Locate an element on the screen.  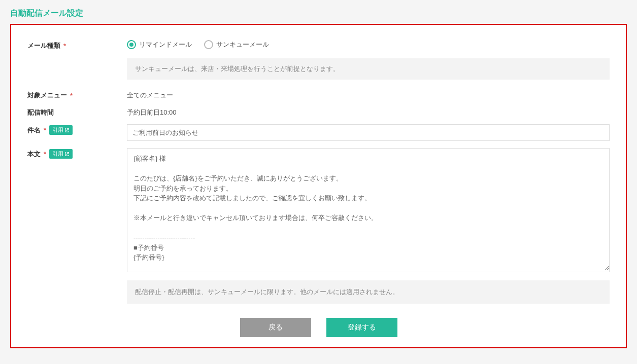
subject-input is located at coordinates (368, 133).